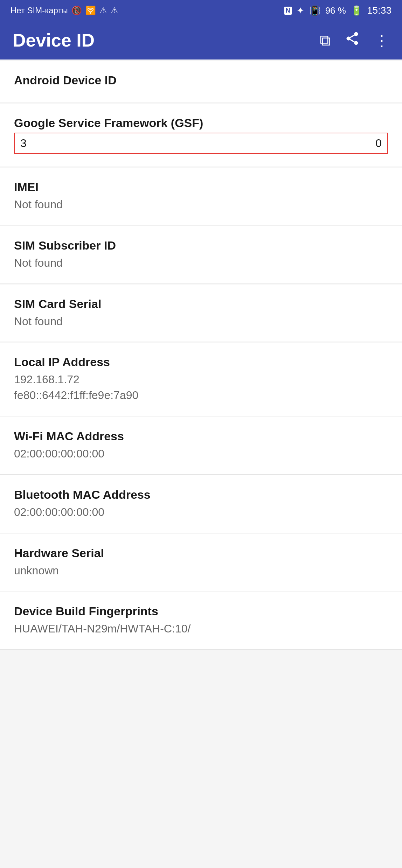 This screenshot has width=402, height=868. What do you see at coordinates (201, 495) in the screenshot?
I see `bluetooth-mac-label: Bluetooth MAC Address` at bounding box center [201, 495].